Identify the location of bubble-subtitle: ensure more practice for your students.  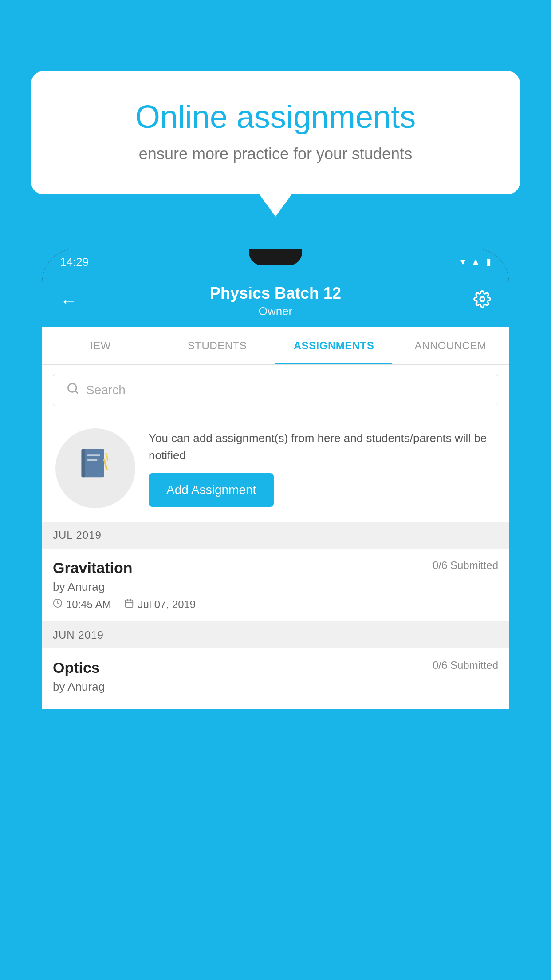
(276, 154).